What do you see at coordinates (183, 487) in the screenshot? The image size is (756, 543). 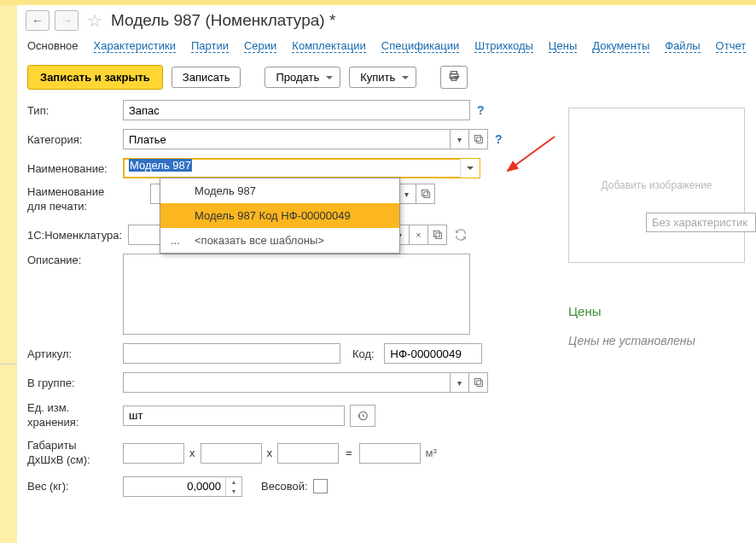 I see `weight-input` at bounding box center [183, 487].